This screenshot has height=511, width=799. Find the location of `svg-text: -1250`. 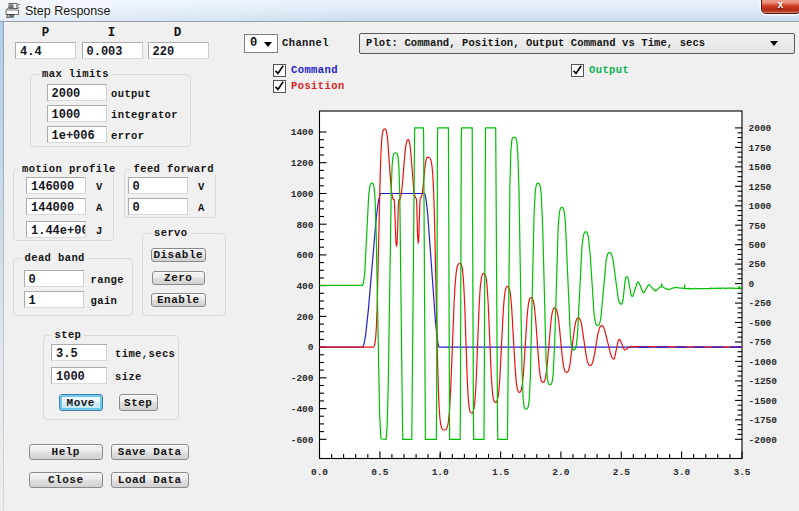

svg-text: -1250 is located at coordinates (764, 382).